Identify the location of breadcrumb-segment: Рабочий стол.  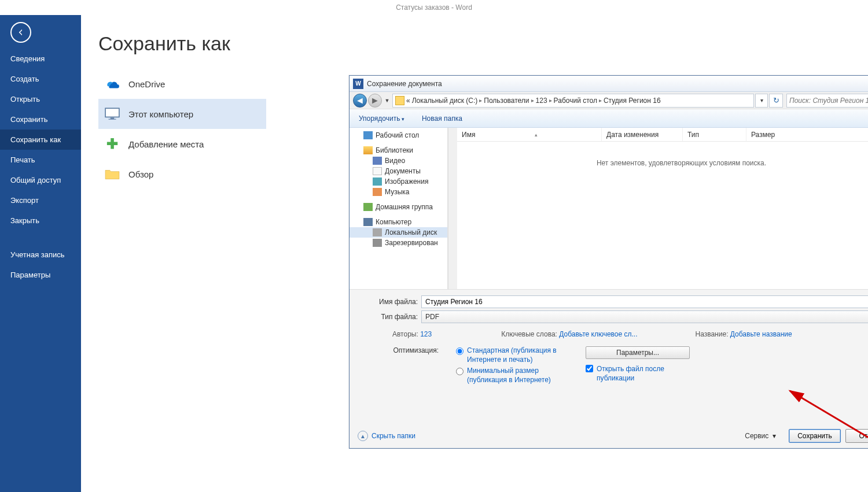
(575, 101).